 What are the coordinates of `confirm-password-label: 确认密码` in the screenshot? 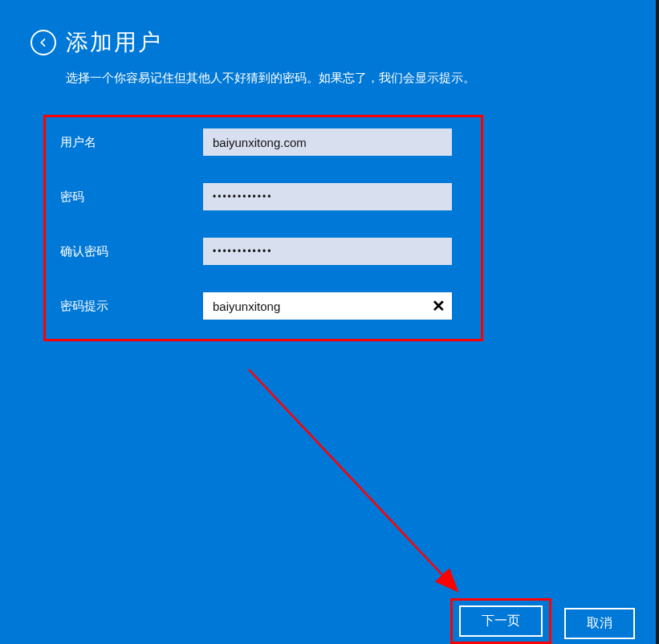 It's located at (132, 252).